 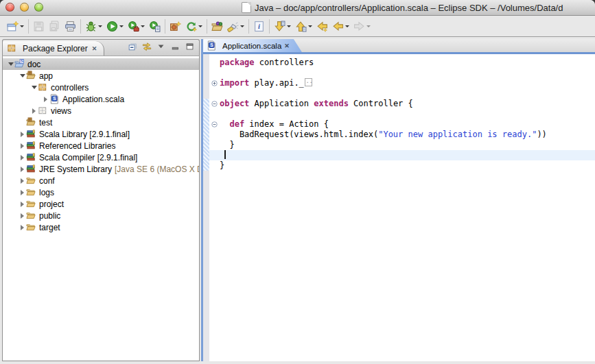 What do you see at coordinates (101, 215) in the screenshot?
I see `tree-item-public: public` at bounding box center [101, 215].